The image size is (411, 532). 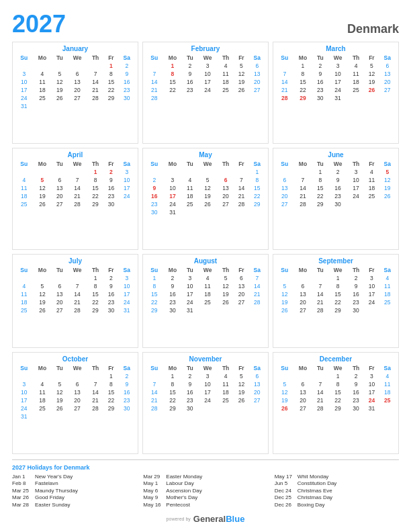 I want to click on holiday-name: Boxing Day, so click(x=312, y=505).